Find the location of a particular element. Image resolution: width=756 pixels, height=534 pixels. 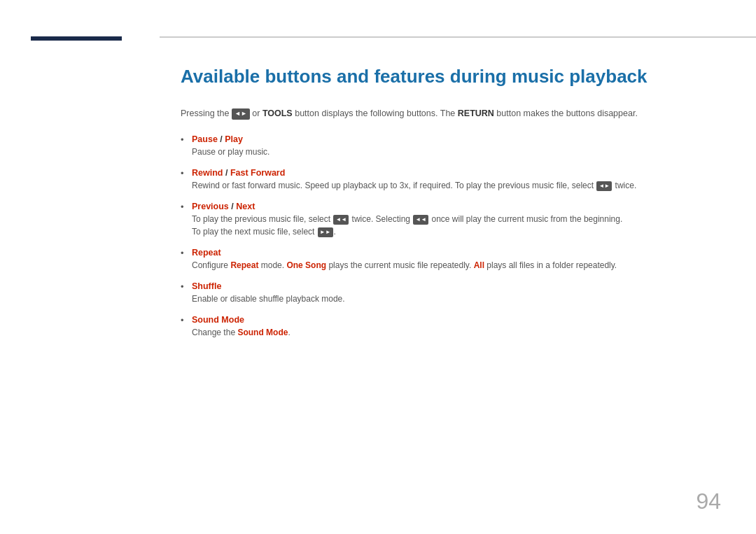

repeat-highlight: Repeat is located at coordinates (244, 265).